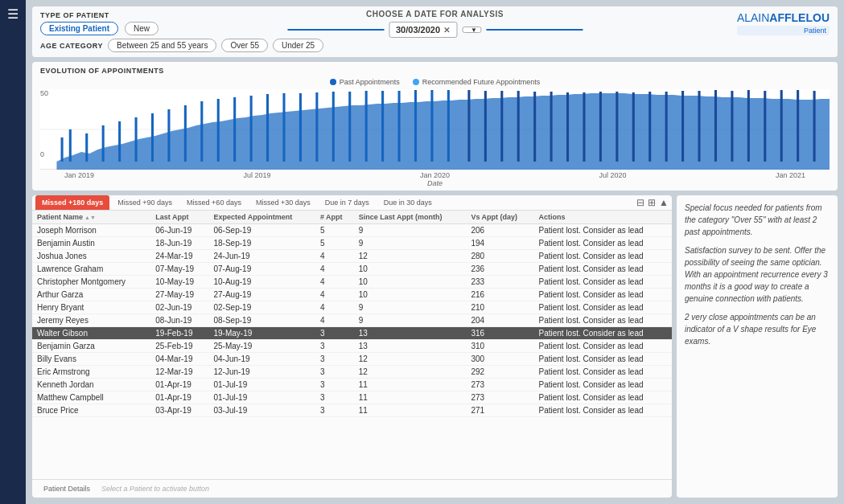 The image size is (844, 504). I want to click on col-since-last: Since Last Appt (month), so click(410, 217).